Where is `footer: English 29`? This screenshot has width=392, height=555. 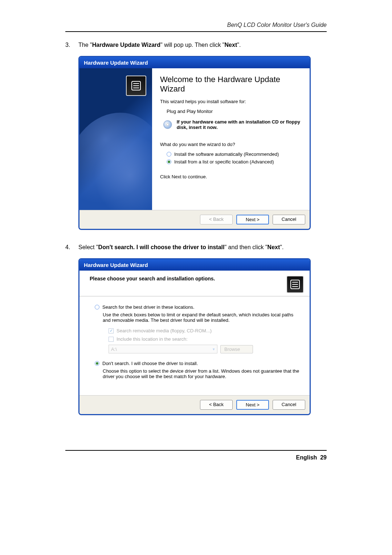
footer: English 29 is located at coordinates (163, 458).